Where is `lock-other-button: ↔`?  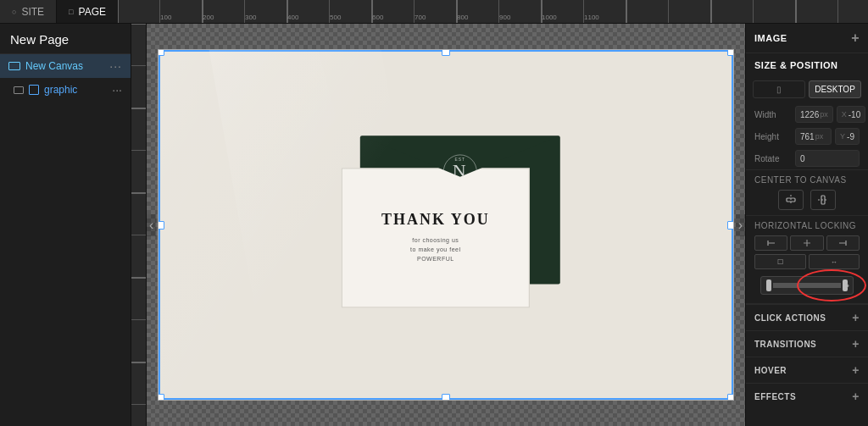
lock-other-button: ↔ is located at coordinates (834, 262).